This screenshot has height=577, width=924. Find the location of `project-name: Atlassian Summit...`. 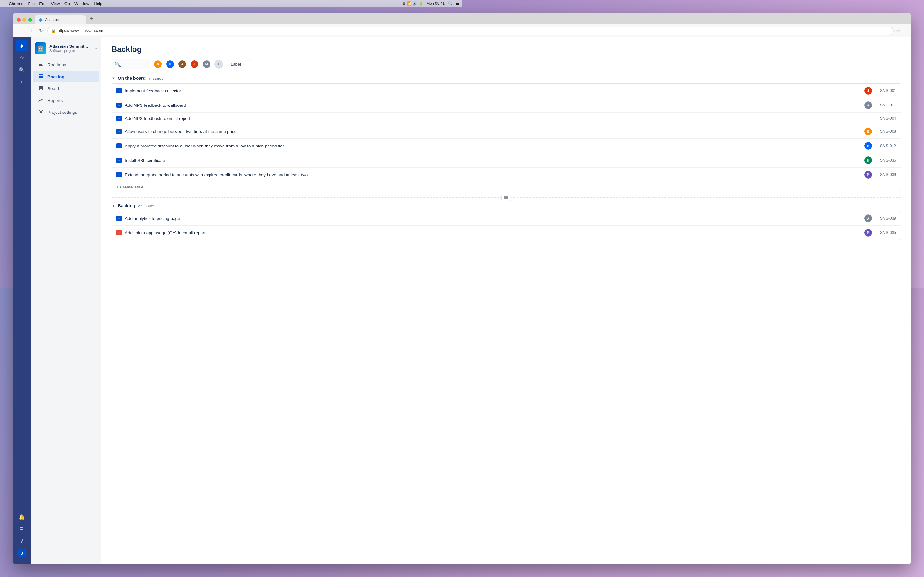

project-name: Atlassian Summit... is located at coordinates (70, 47).